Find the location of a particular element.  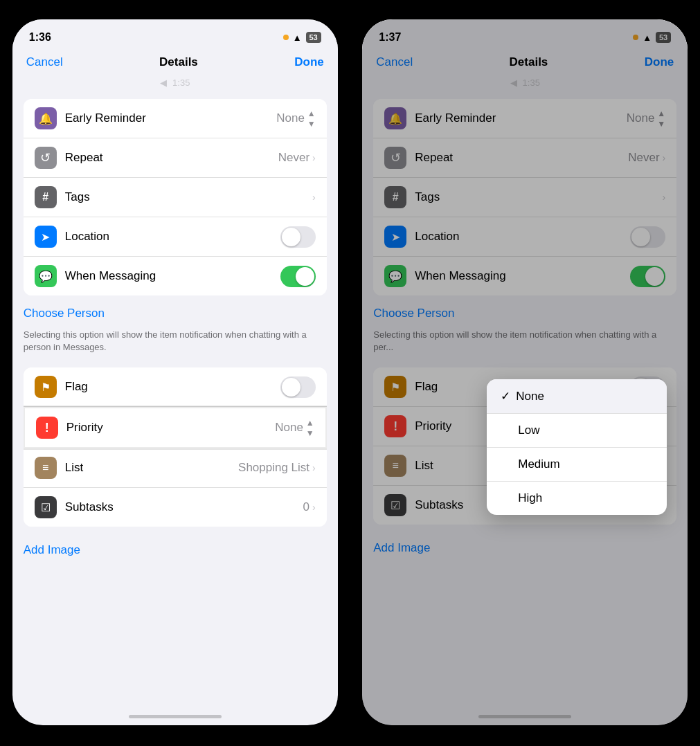

left-flag-toggle-thumb is located at coordinates (291, 388).